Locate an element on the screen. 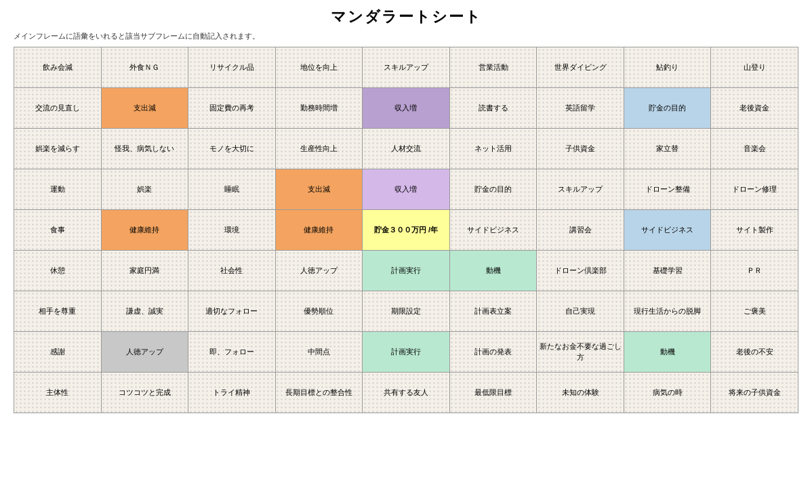  table-cell: ドローン修理 is located at coordinates (755, 190).